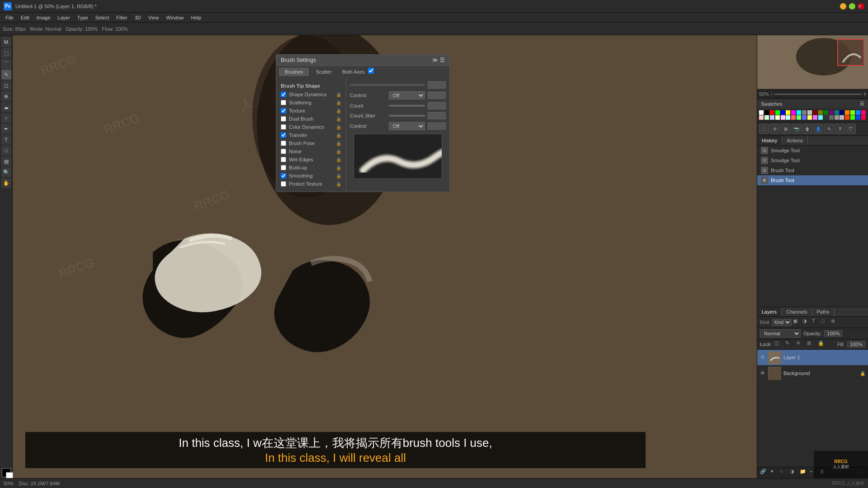 The width and height of the screenshot is (868, 488). What do you see at coordinates (6, 140) in the screenshot?
I see `text-tool: T` at bounding box center [6, 140].